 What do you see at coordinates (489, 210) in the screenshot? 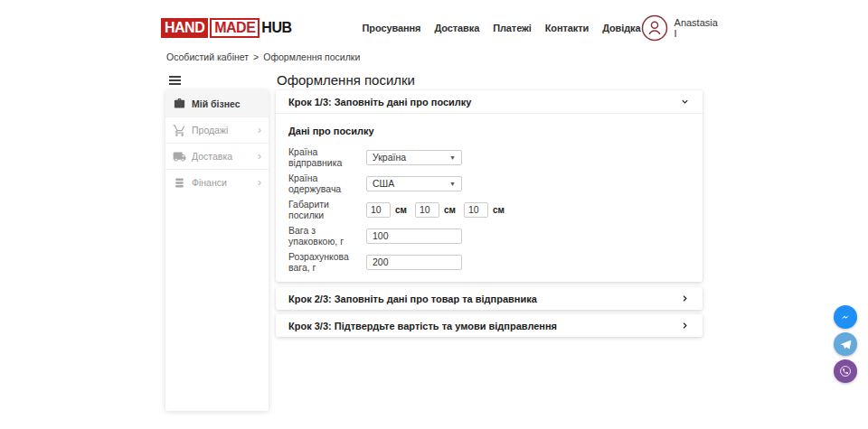
I see `dimensions-row: Габарити посилки см см см` at bounding box center [489, 210].